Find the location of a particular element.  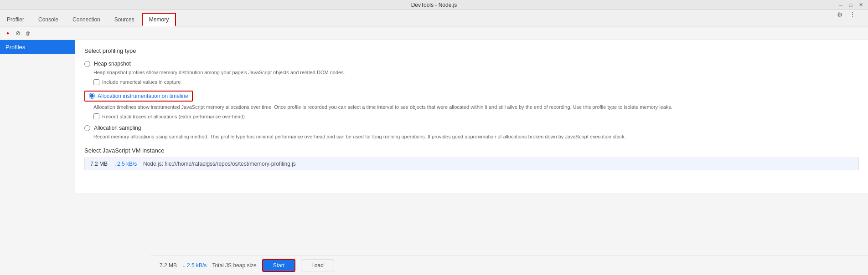

bottom-bar: 7.2 MB ↓ 2.5 kB/s Total JS heap size Sta… is located at coordinates (509, 265).